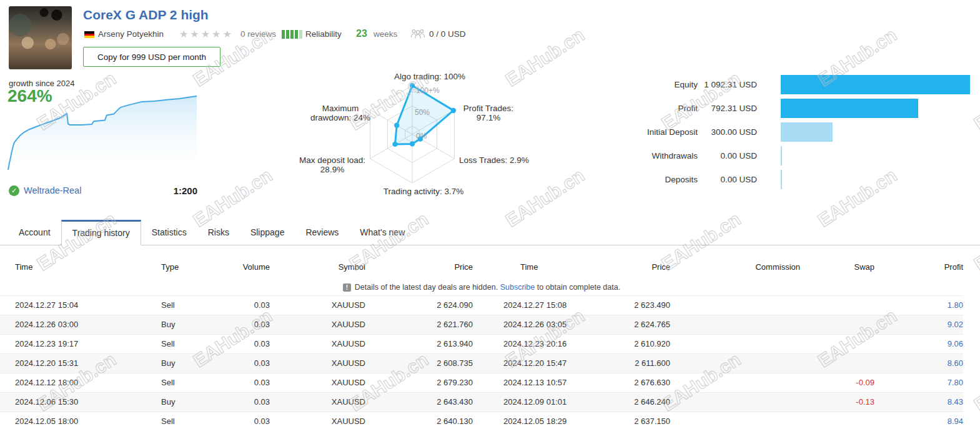  I want to click on cell-close-price: 2 624.765, so click(640, 325).